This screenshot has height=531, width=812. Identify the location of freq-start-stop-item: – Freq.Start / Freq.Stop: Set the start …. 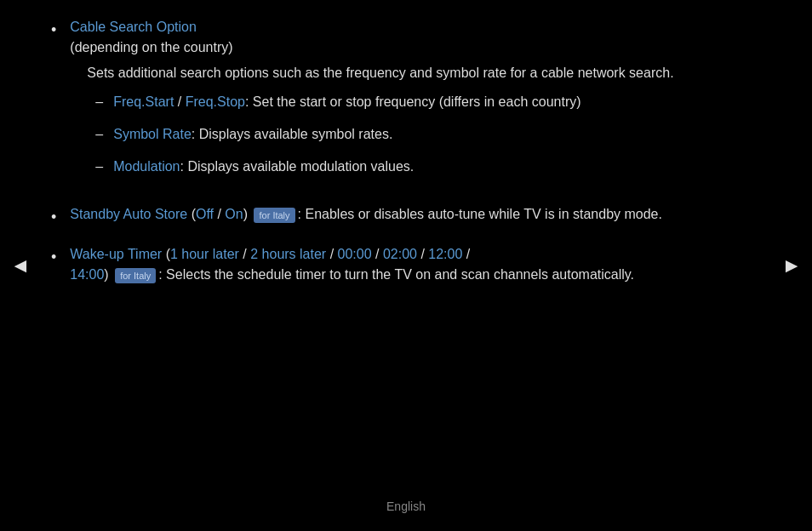
(420, 102).